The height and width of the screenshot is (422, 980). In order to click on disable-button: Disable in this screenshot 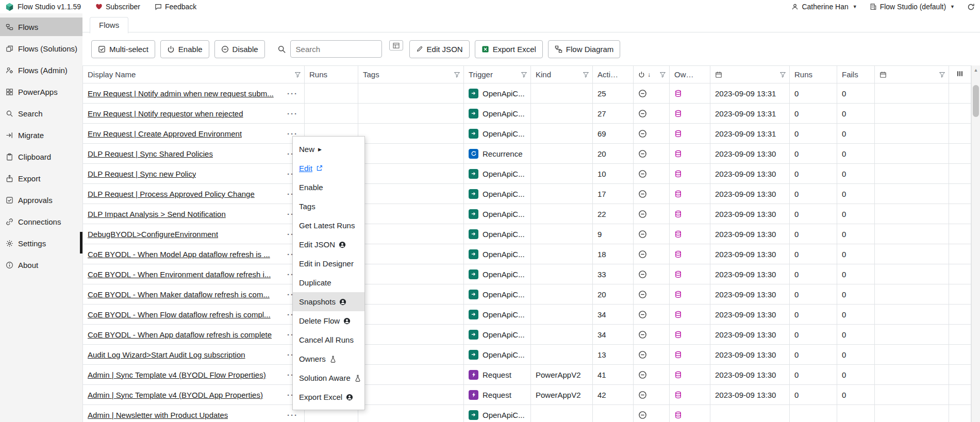, I will do `click(240, 49)`.